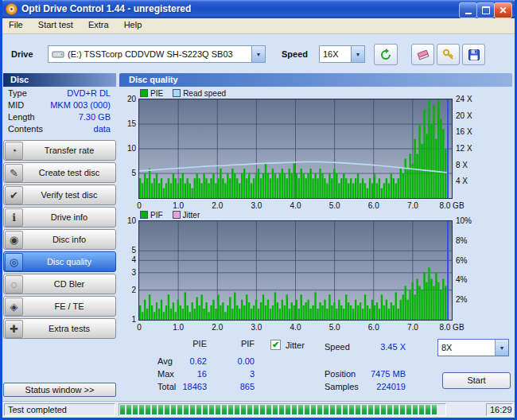 Image resolution: width=517 pixels, height=420 pixels. What do you see at coordinates (60, 116) in the screenshot?
I see `disc-info-row: Length 7.30 GB` at bounding box center [60, 116].